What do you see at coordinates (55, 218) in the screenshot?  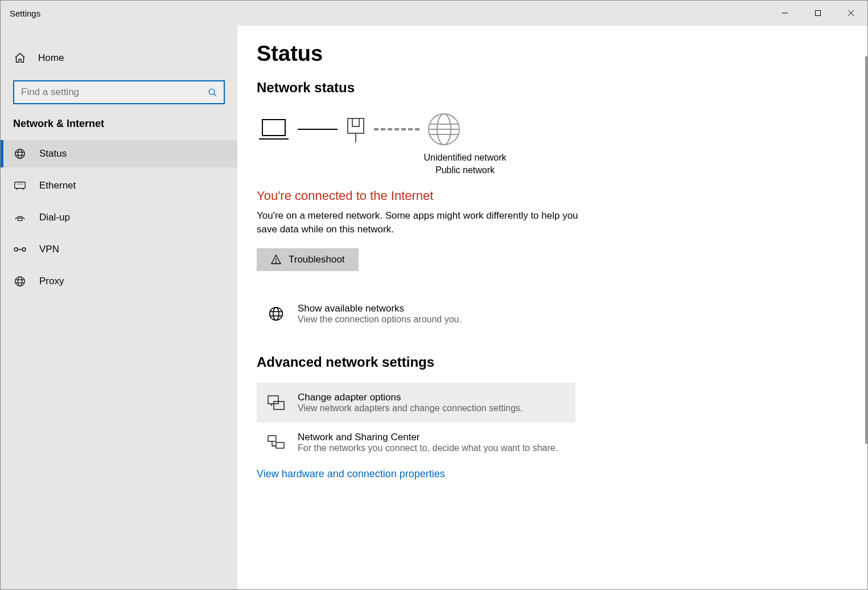 I see `nav-label: Dial-up` at bounding box center [55, 218].